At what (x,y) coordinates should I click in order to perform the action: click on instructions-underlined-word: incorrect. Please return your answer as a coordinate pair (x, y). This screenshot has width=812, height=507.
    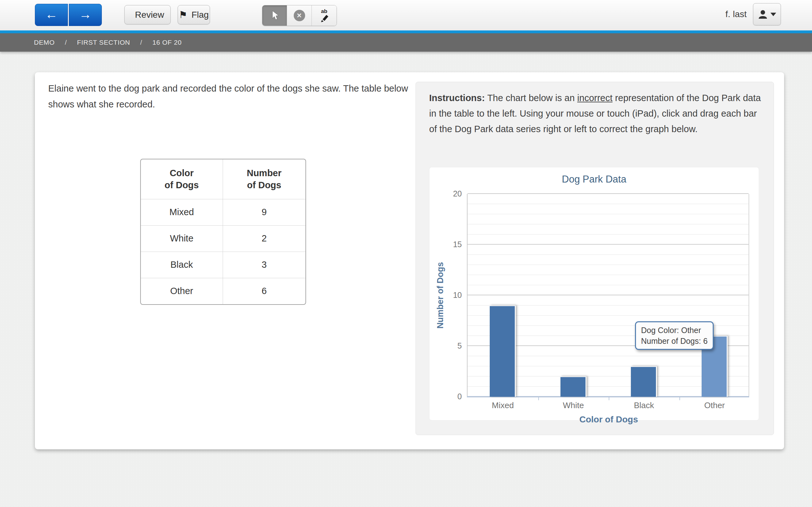
    Looking at the image, I should click on (595, 98).